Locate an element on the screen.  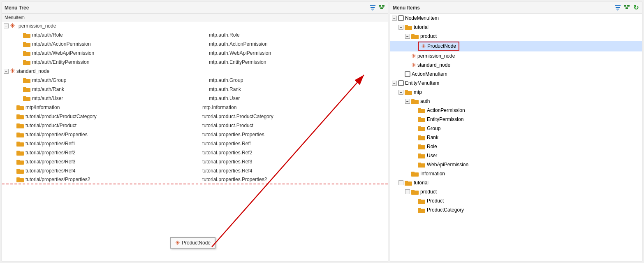
tree-row: ✳ permission_node is located at coordinates (516, 56).